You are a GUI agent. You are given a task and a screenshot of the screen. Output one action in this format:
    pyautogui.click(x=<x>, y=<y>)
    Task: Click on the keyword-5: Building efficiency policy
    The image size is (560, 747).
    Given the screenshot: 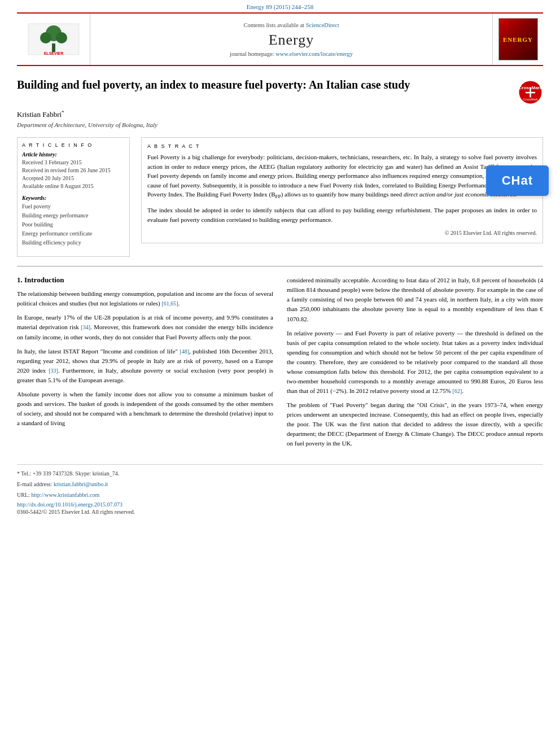 What is the action you would take?
    pyautogui.click(x=73, y=243)
    